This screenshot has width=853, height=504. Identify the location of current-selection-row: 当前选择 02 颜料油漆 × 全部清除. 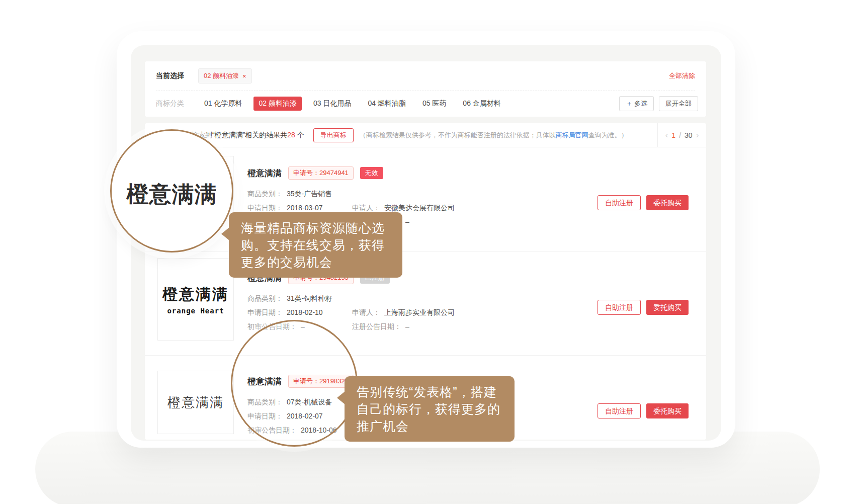
(425, 76).